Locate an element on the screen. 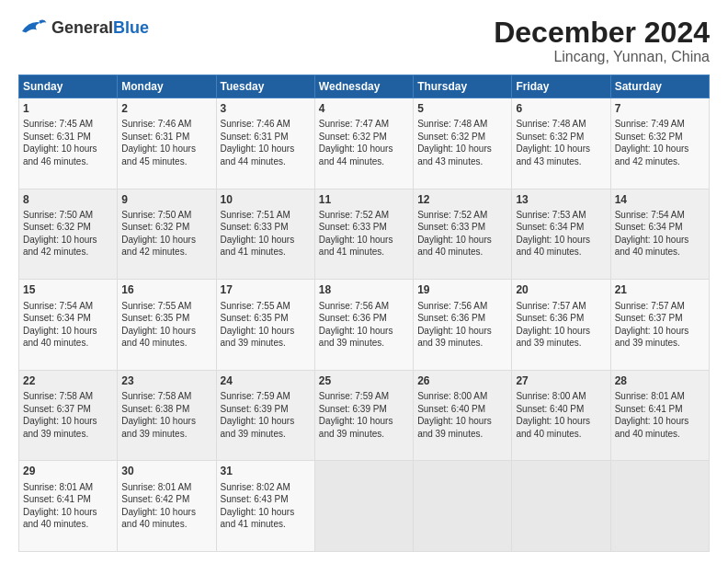 The width and height of the screenshot is (728, 563). calendar-cell: 11Sunrise: 7:52 AMSunset: 6:33 PMDayligh… is located at coordinates (364, 234).